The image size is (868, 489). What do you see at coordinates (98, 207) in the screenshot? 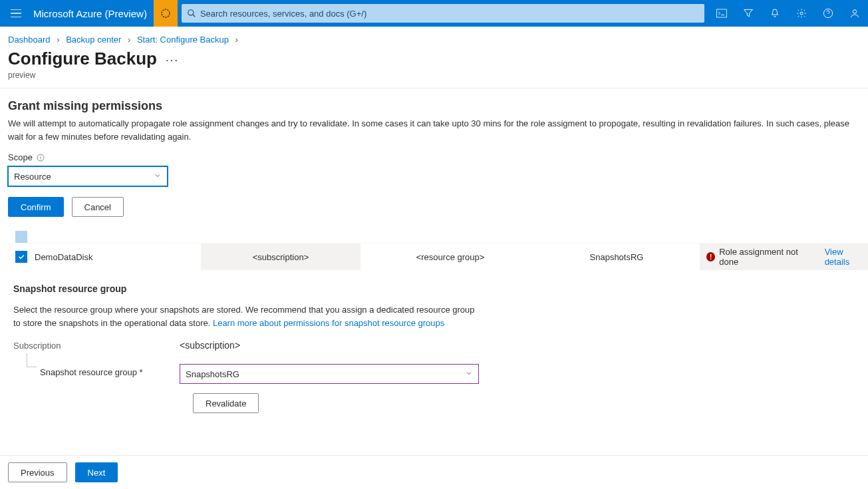
I see `cancel-button: Cancel` at bounding box center [98, 207].